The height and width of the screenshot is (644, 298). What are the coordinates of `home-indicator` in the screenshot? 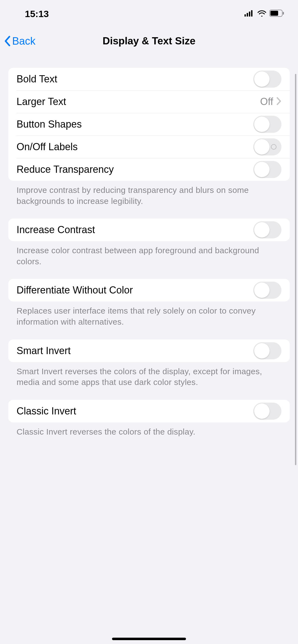 It's located at (149, 639).